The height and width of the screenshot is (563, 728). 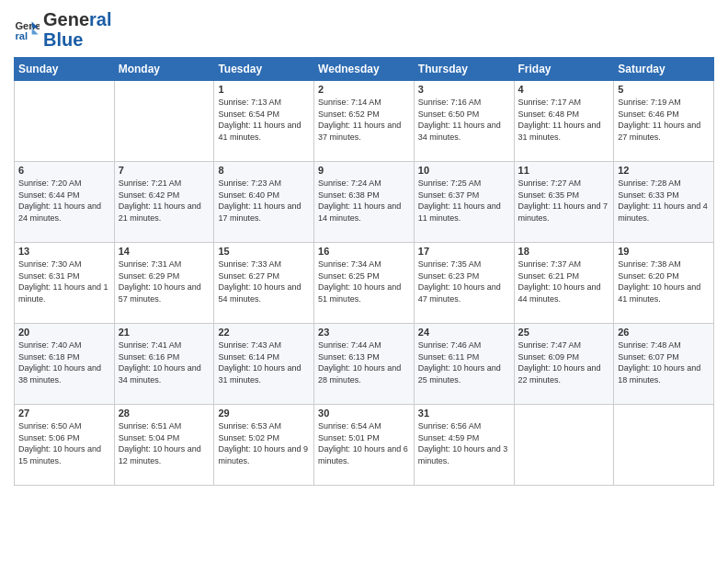 What do you see at coordinates (464, 170) in the screenshot?
I see `day-number: 10` at bounding box center [464, 170].